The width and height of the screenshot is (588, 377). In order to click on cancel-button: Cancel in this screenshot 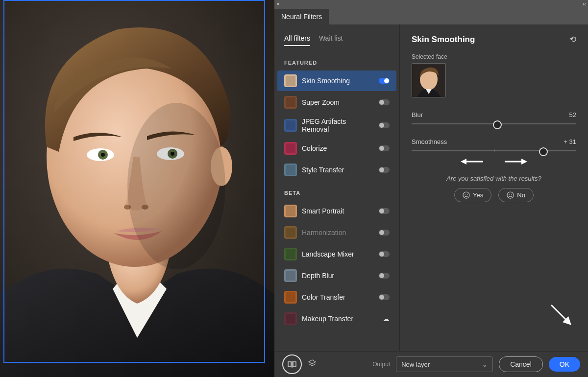, I will do `click(521, 364)`.